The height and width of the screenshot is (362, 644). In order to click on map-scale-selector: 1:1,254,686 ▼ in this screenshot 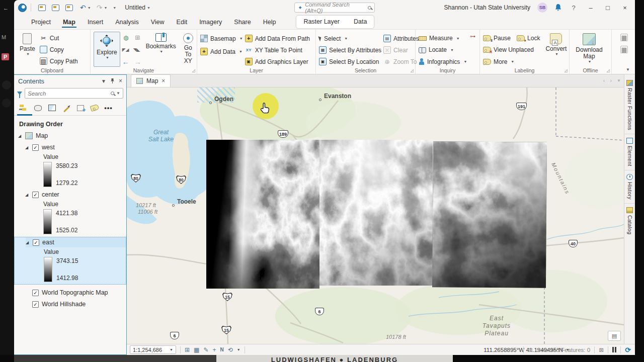, I will do `click(153, 350)`.